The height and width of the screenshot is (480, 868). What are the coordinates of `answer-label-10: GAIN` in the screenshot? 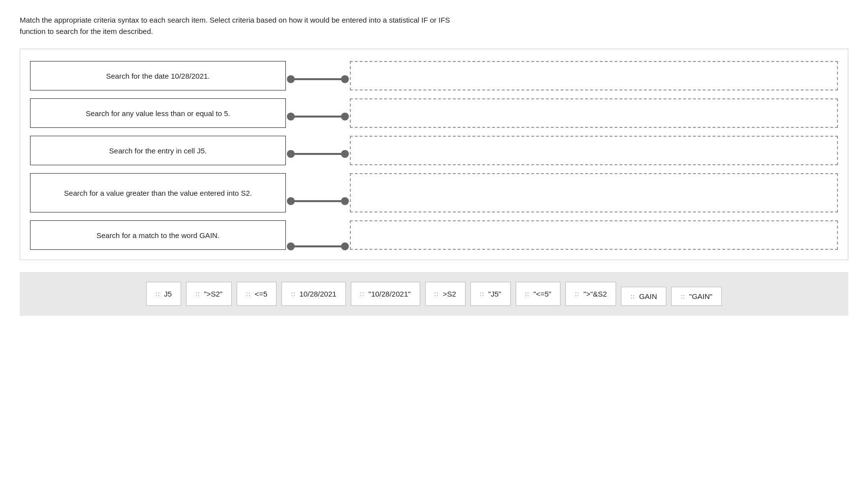 It's located at (649, 296).